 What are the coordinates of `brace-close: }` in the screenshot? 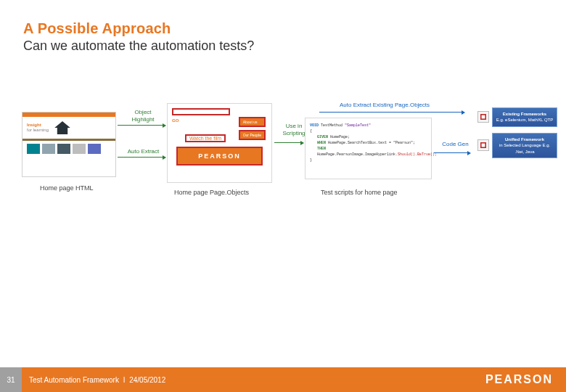 It's located at (311, 160).